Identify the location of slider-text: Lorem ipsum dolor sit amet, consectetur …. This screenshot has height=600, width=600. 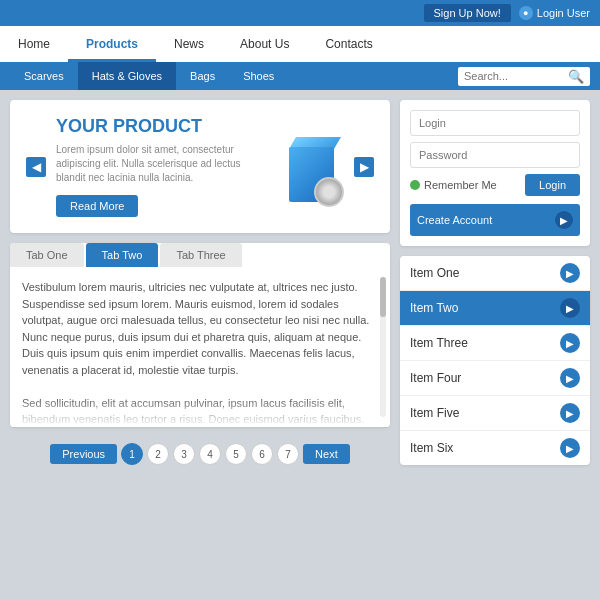
(155, 164).